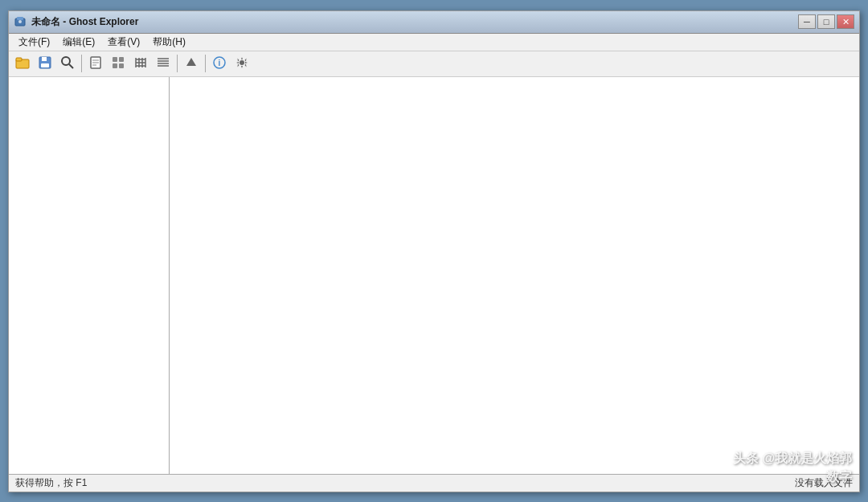 This screenshot has width=868, height=502. Describe the element at coordinates (79, 42) in the screenshot. I see `menu-edit: 编辑(E)` at that location.